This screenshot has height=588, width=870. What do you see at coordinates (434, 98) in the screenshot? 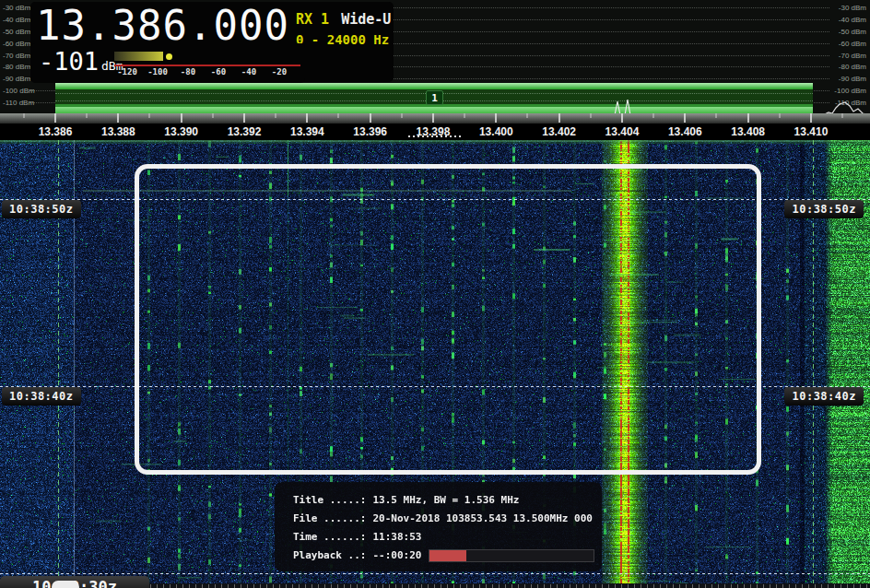
I see `band-overview-bar: 1` at bounding box center [434, 98].